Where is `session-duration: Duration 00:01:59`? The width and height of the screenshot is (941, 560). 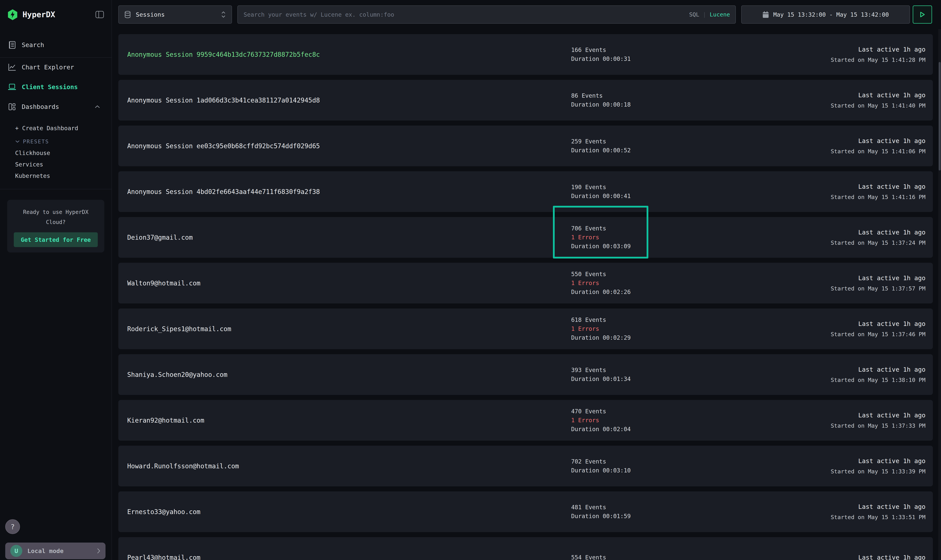
session-duration: Duration 00:01:59 is located at coordinates (601, 516).